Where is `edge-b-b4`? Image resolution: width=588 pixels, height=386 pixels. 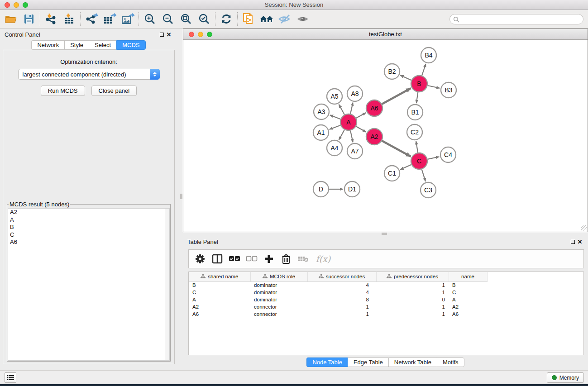
edge-b-b4 is located at coordinates (424, 70).